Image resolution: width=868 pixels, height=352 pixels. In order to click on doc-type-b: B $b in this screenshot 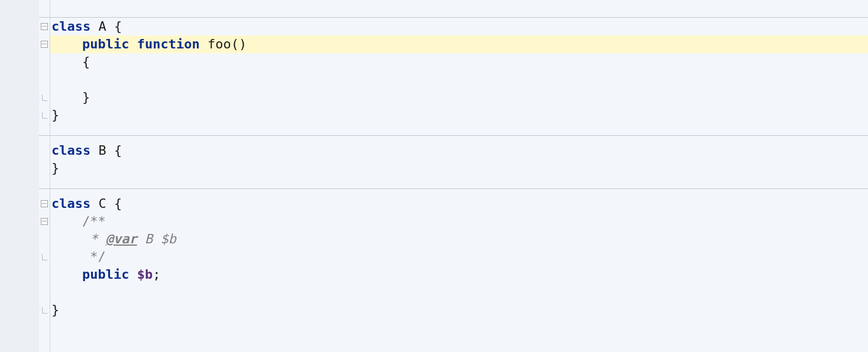, I will do `click(157, 239)`.